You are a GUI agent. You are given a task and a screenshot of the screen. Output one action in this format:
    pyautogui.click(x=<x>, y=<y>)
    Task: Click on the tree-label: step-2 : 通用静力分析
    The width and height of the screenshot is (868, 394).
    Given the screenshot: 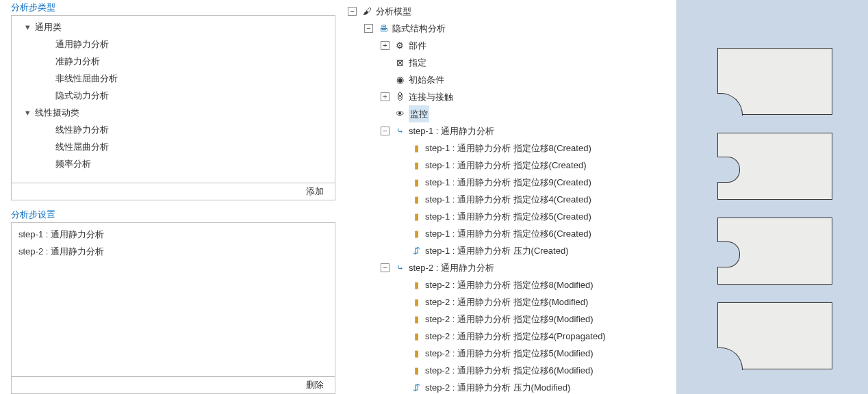 What is the action you would take?
    pyautogui.click(x=452, y=268)
    